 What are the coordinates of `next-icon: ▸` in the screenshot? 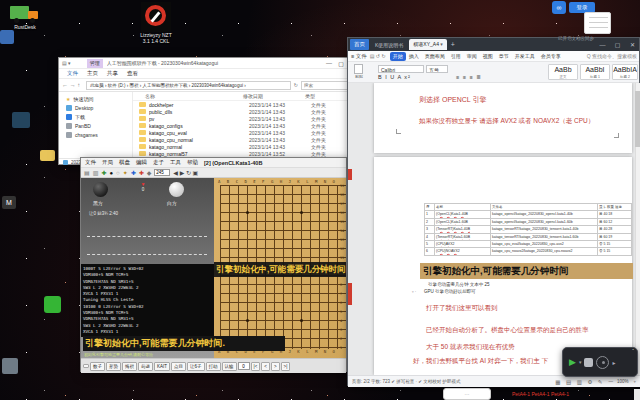 It's located at (614, 362).